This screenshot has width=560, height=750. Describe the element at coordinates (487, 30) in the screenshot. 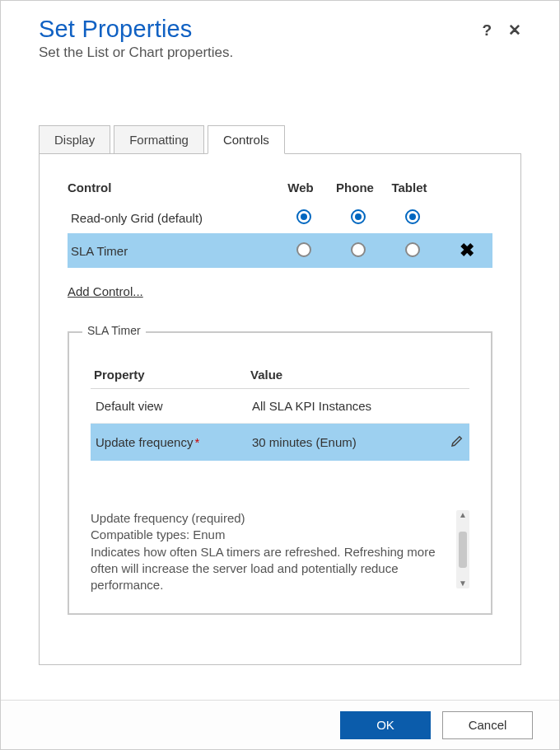

I see `help-icon: ?` at that location.